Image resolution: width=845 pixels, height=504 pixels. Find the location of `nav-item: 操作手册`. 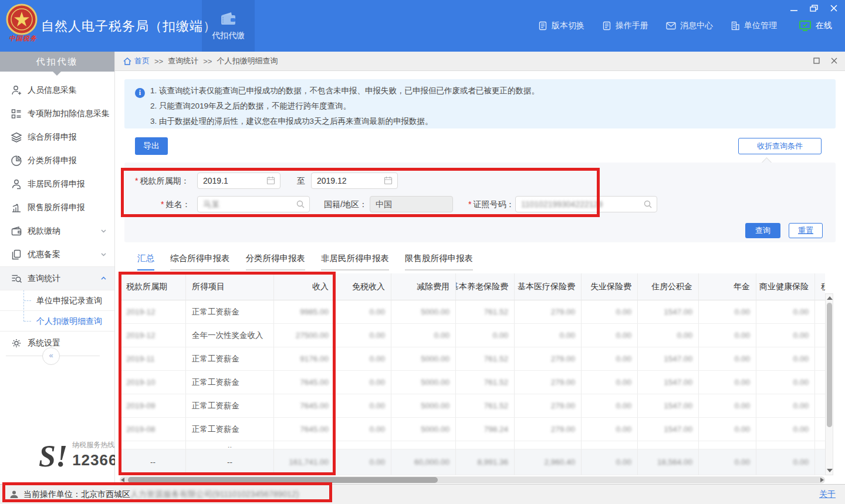

nav-item: 操作手册 is located at coordinates (626, 26).